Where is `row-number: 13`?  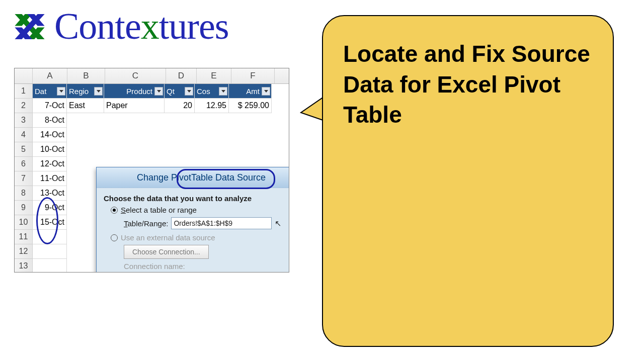 row-number: 13 is located at coordinates (24, 265).